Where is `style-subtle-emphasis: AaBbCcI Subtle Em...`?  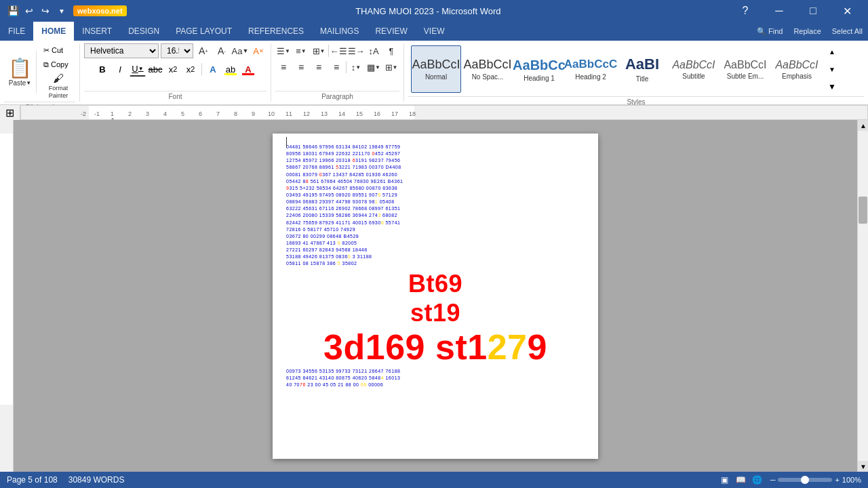 style-subtle-emphasis: AaBbCcI Subtle Em... is located at coordinates (745, 69).